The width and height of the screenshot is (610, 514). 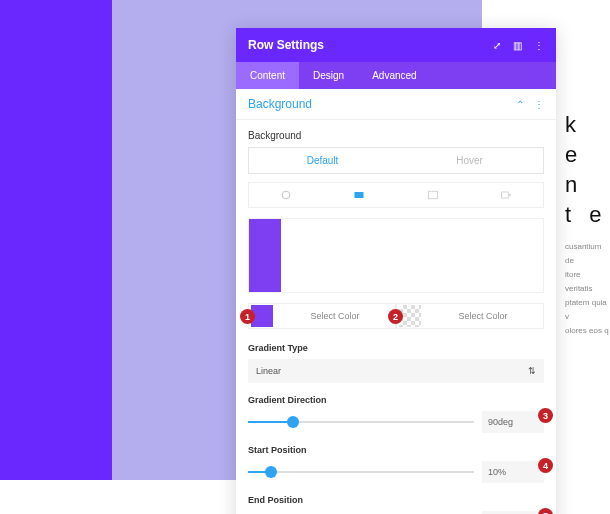 I want to click on select-color-1-label: Select Color, so click(x=335, y=316).